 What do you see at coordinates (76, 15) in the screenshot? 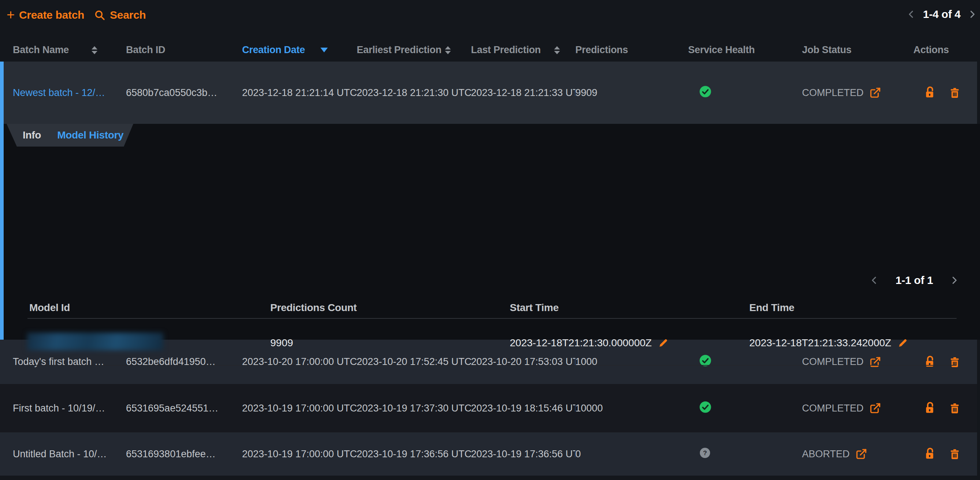
I see `toolbar: + Create batch Search` at bounding box center [76, 15].